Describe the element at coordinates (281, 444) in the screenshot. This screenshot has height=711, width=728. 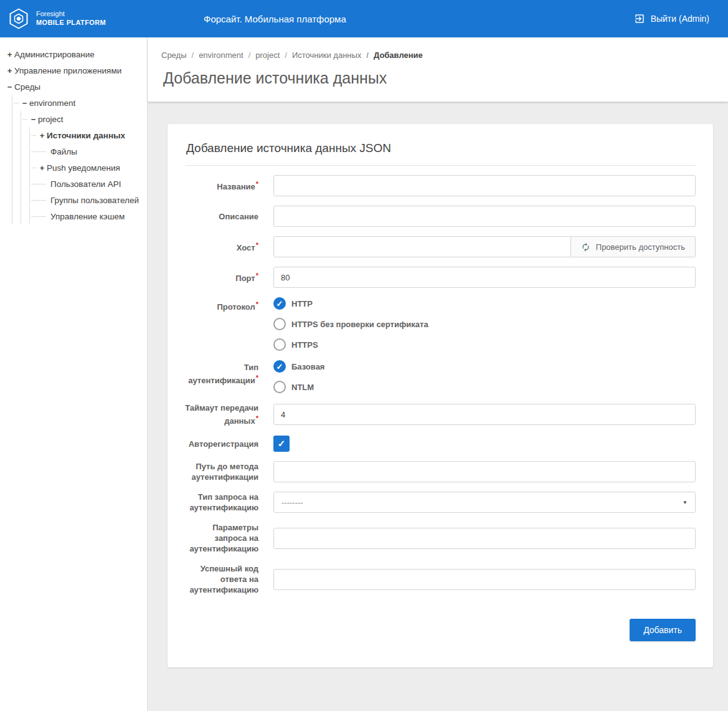
I see `autoregistration-checkbox: ✓` at that location.